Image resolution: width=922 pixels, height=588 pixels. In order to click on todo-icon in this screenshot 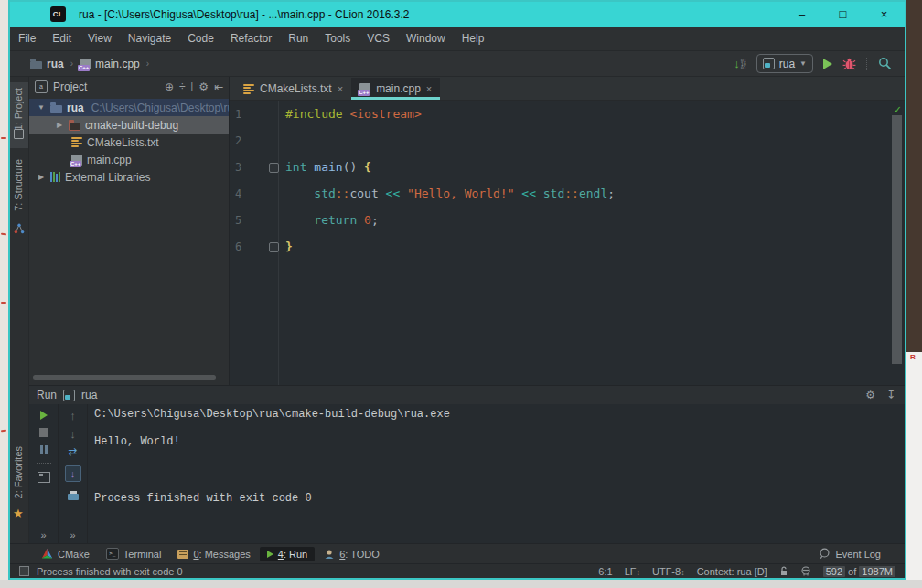, I will do `click(329, 554)`.